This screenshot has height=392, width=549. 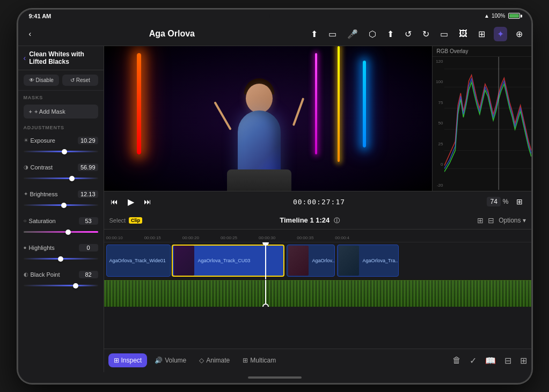 What do you see at coordinates (159, 360) in the screenshot?
I see `volume-icon: 🔊` at bounding box center [159, 360].